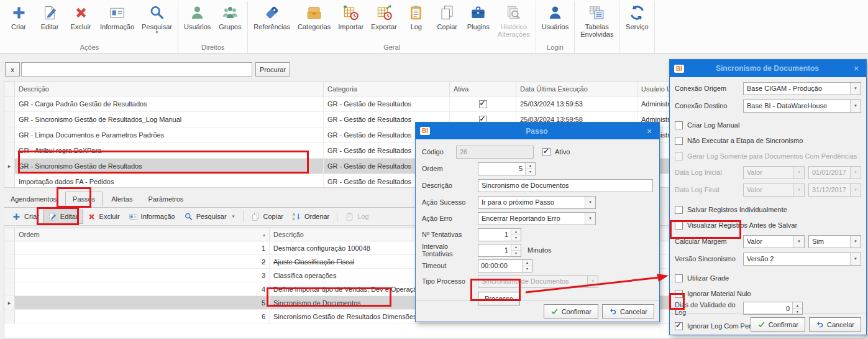  Describe the element at coordinates (678, 210) in the screenshot. I see `salvar-registros-checkbox` at that location.